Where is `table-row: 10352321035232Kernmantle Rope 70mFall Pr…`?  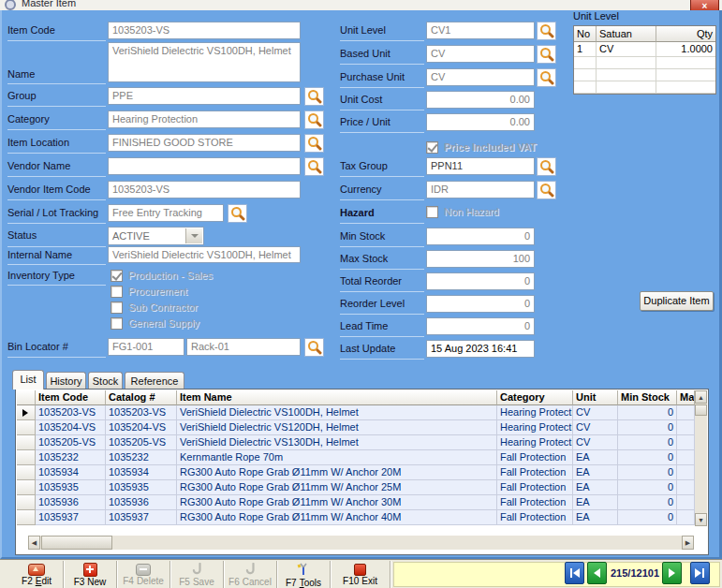 table-row: 10352321035232Kernmantle Rope 70mFall Pr… is located at coordinates (356, 458).